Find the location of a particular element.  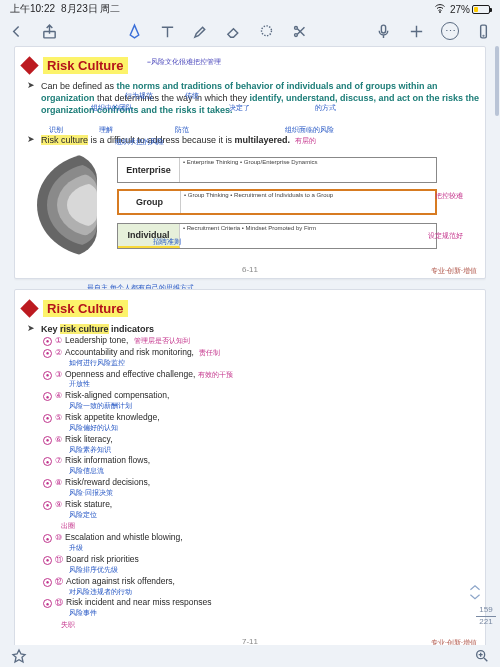

toolbar-left is located at coordinates (33, 32).